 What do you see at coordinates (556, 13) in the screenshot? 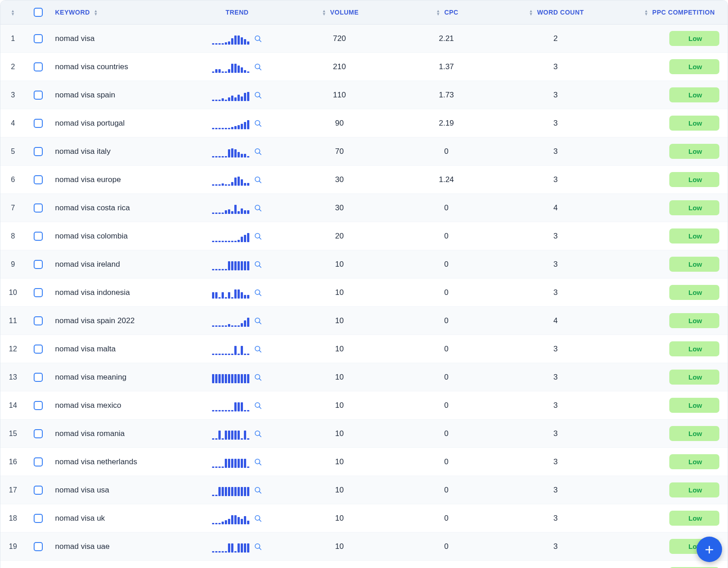
I see `col-wc-header: ▲▼ WORD COUNT` at bounding box center [556, 13].